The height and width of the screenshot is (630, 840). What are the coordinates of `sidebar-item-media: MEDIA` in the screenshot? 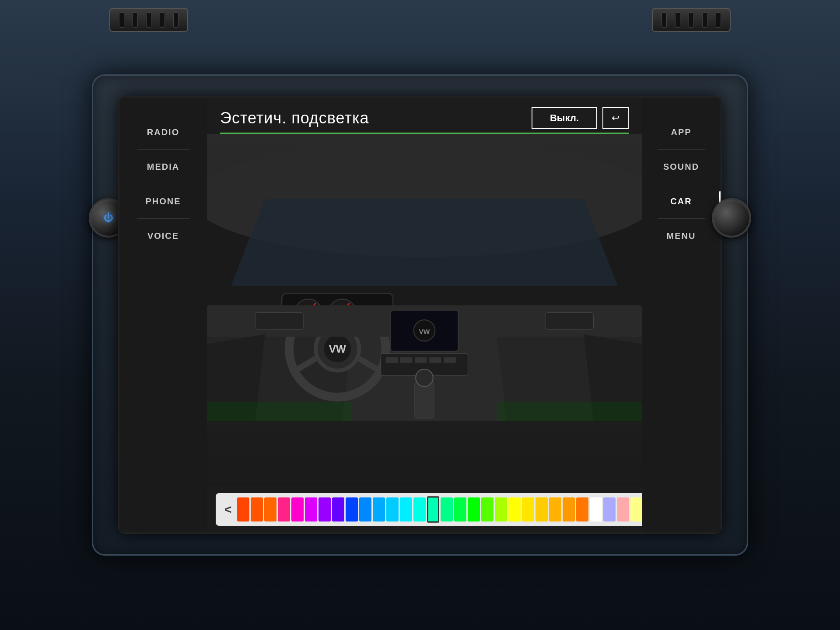 It's located at (163, 167).